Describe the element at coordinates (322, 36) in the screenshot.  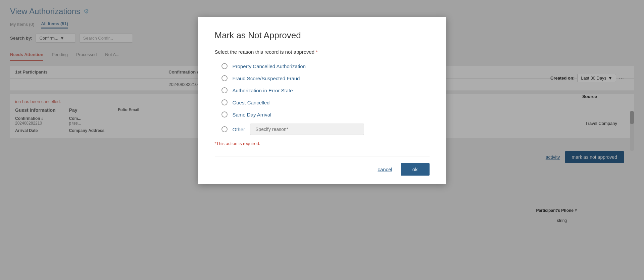
I see `modal-title: Mark as Not Approved` at that location.